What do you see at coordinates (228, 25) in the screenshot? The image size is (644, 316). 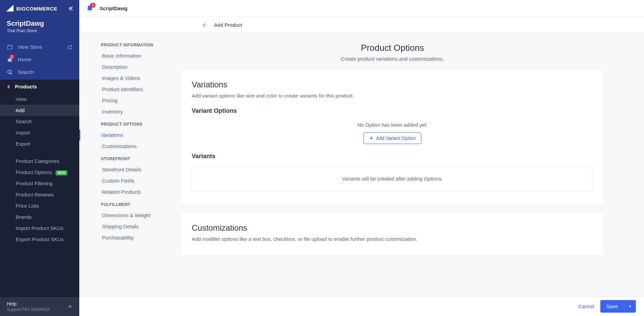 I see `page-breadcrumb: Add Product` at bounding box center [228, 25].